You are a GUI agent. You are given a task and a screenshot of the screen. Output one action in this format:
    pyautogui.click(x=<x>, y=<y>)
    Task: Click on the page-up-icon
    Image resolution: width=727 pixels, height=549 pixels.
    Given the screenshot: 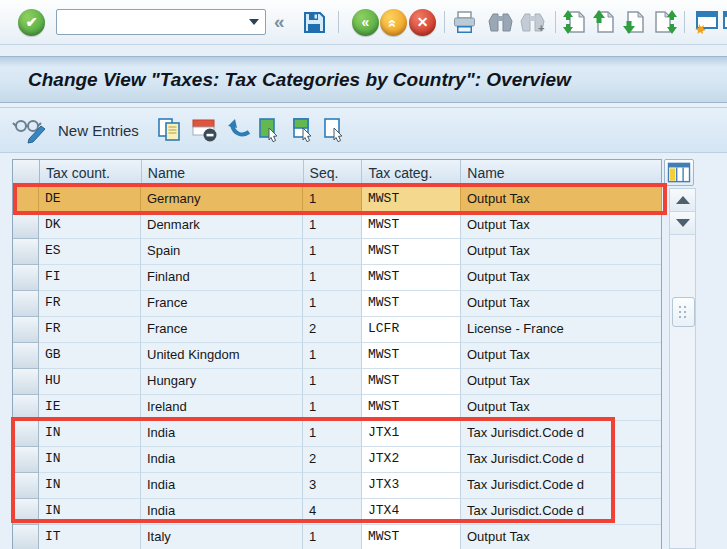 What is the action you would take?
    pyautogui.click(x=604, y=22)
    